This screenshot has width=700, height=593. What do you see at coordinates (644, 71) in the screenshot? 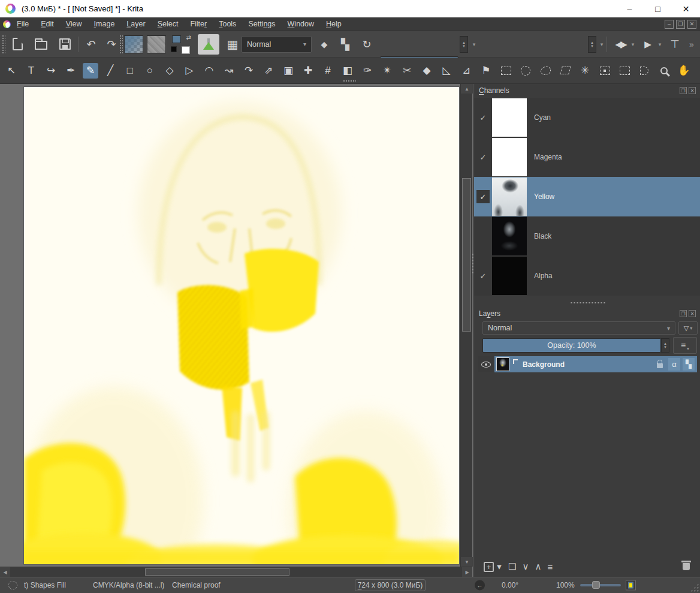
I see `tool-magnetic-selection` at bounding box center [644, 71].